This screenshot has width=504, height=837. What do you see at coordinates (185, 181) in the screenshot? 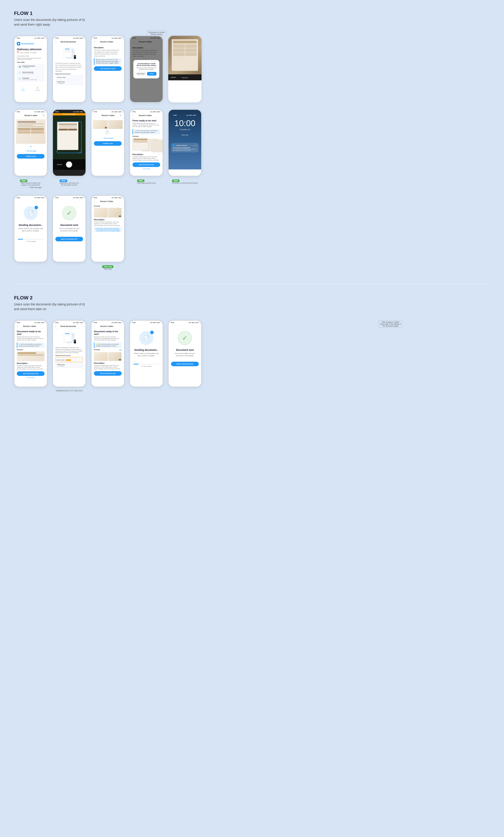
I see `reminder-annotation: NEW Reminder to send the documents` at bounding box center [185, 181].